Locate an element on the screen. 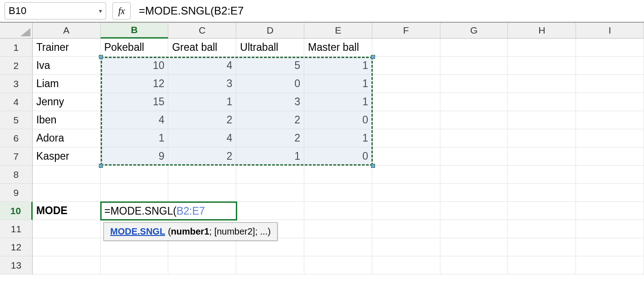  cell-A7: Kasper is located at coordinates (67, 157).